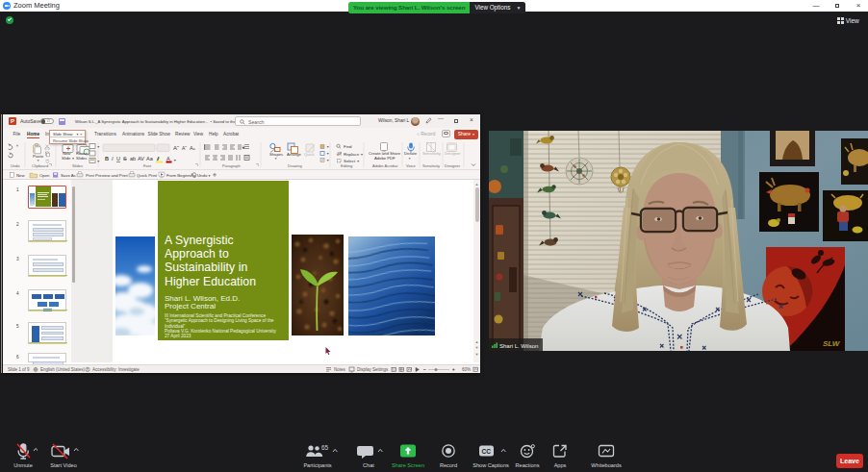  Describe the element at coordinates (113, 159) in the screenshot. I see `svg-text: I` at that location.